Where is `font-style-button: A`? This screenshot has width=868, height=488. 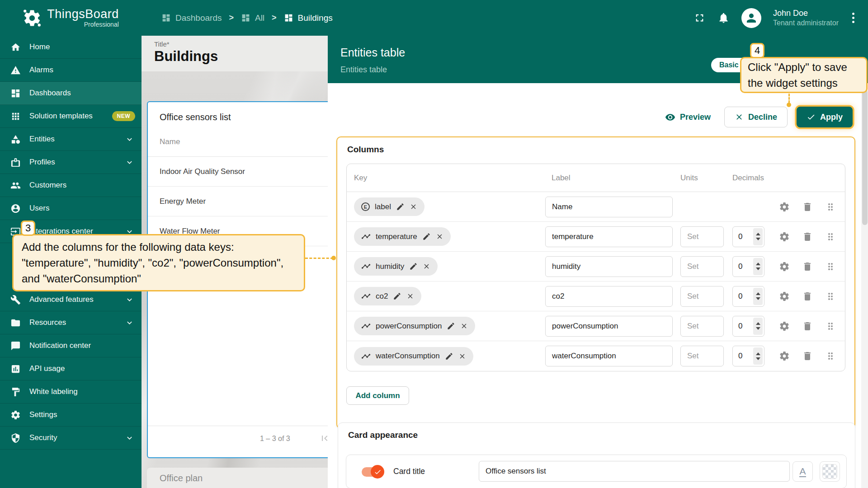
font-style-button: A is located at coordinates (803, 472).